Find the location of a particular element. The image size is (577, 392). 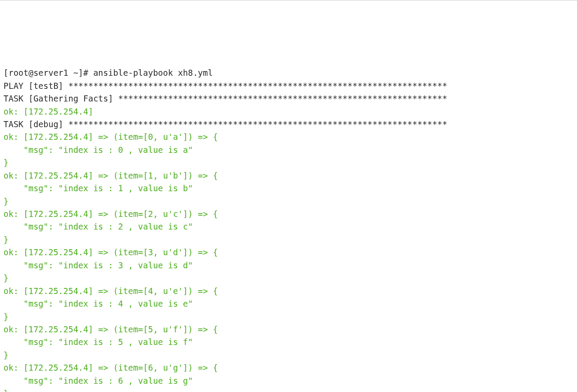

debug-item-close-1: } is located at coordinates (288, 201).